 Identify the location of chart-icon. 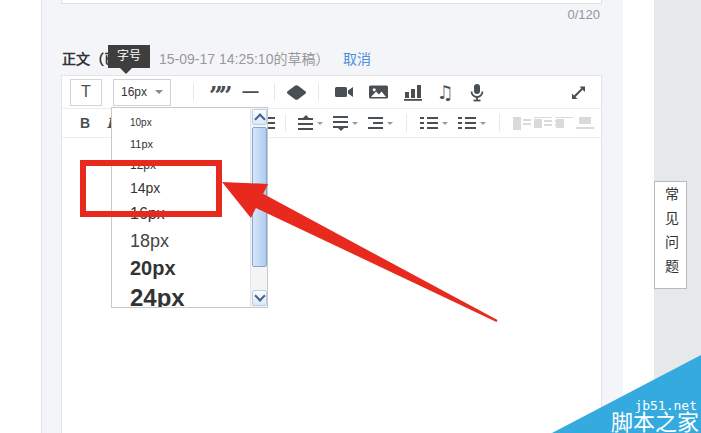
(413, 92).